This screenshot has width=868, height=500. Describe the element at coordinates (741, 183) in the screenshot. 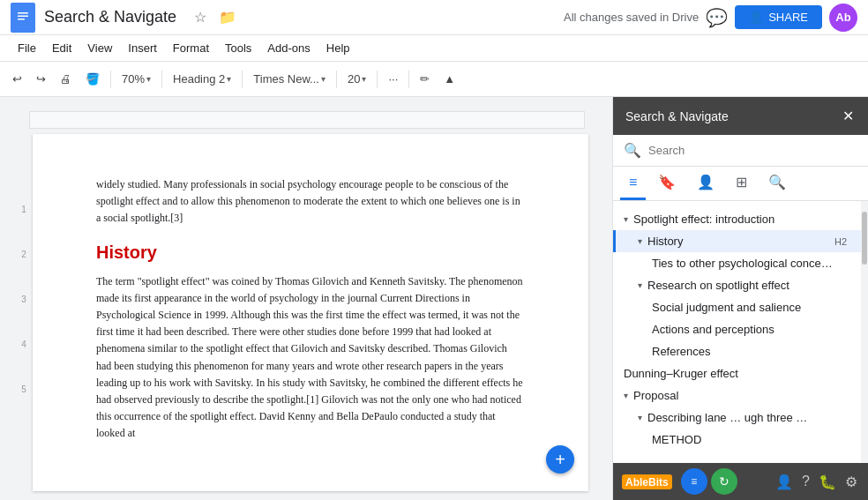

I see `tab-tables: ⊞` at that location.